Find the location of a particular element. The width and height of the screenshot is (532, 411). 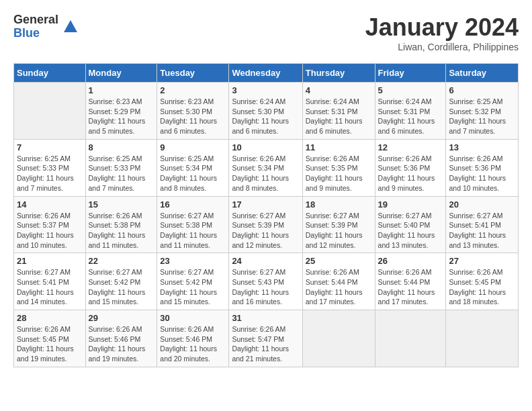

header-saturday: Saturday is located at coordinates (482, 73).